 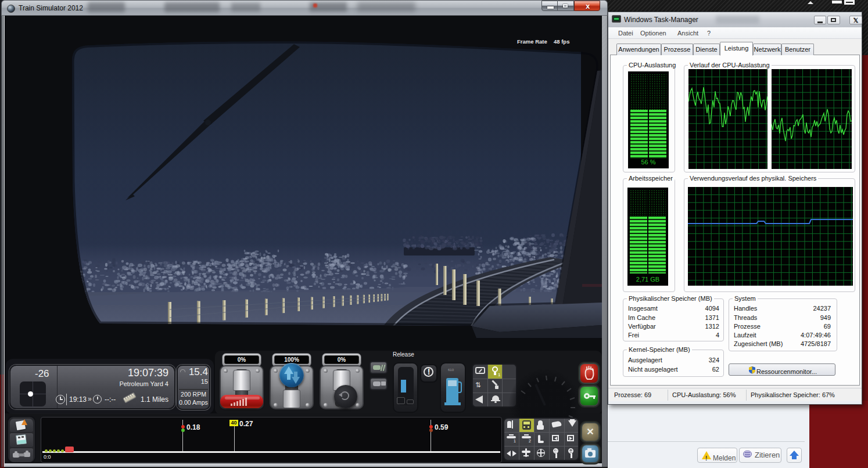 I want to click on svg-text: 48 fps, so click(x=561, y=42).